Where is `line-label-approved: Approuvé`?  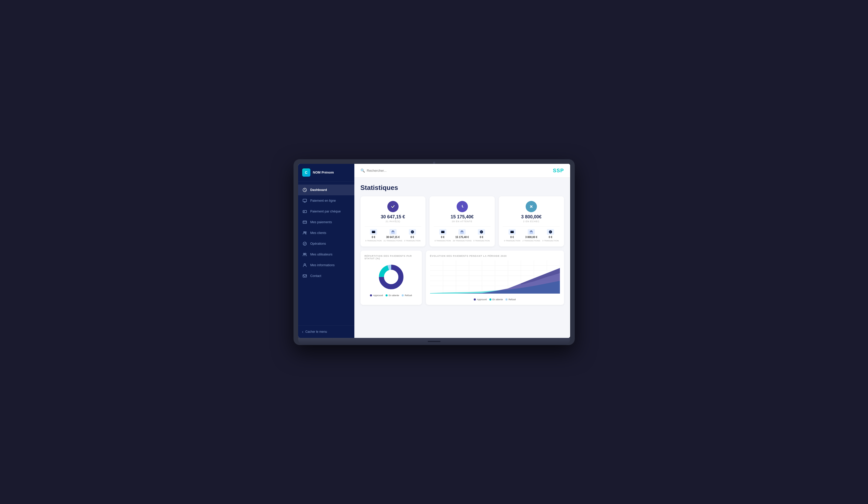
line-label-approved: Approuvé is located at coordinates (482, 299).